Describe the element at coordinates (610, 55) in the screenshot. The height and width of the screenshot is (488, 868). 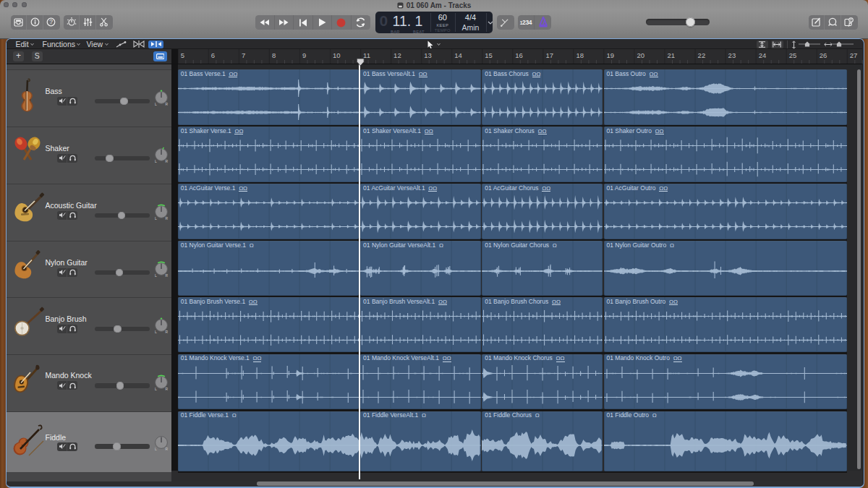
I see `svg-text: 19` at that location.